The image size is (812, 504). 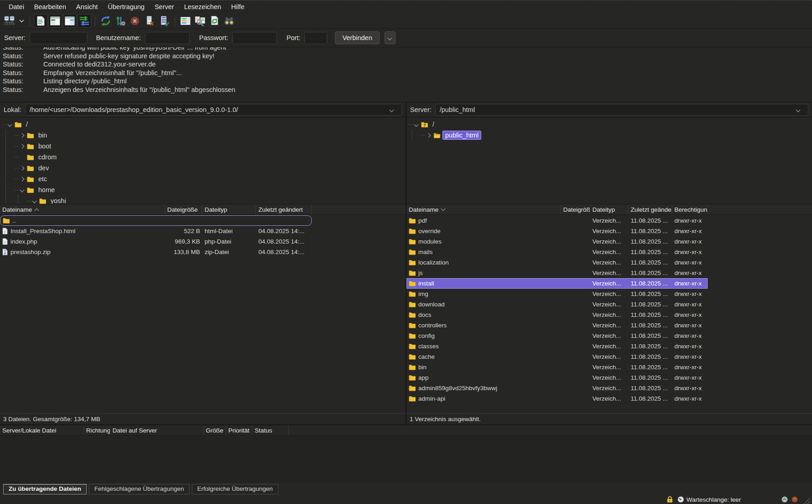 I want to click on file-row-index-php: index.php969,3 KBphp-Datei04.08.2025 14:…, so click(x=156, y=241).